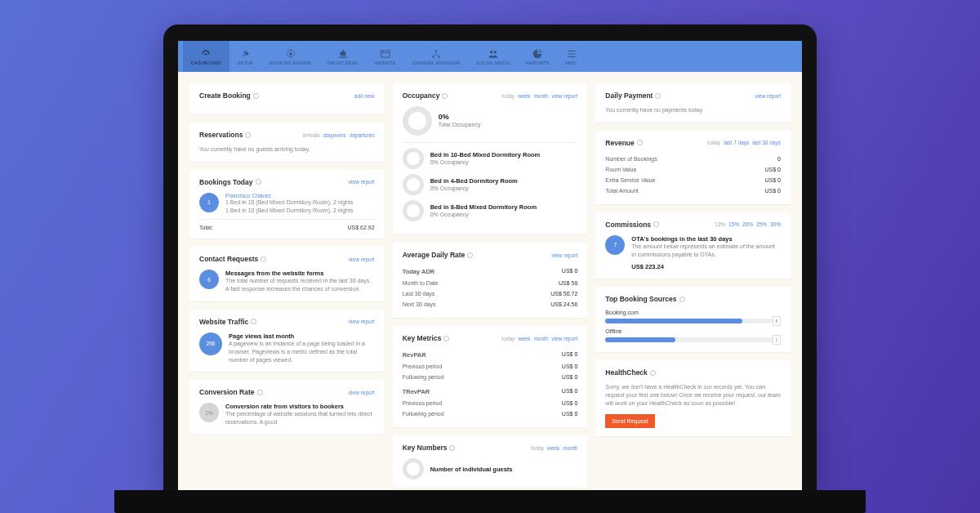 This screenshot has width=980, height=513. I want to click on network-icon, so click(436, 54).